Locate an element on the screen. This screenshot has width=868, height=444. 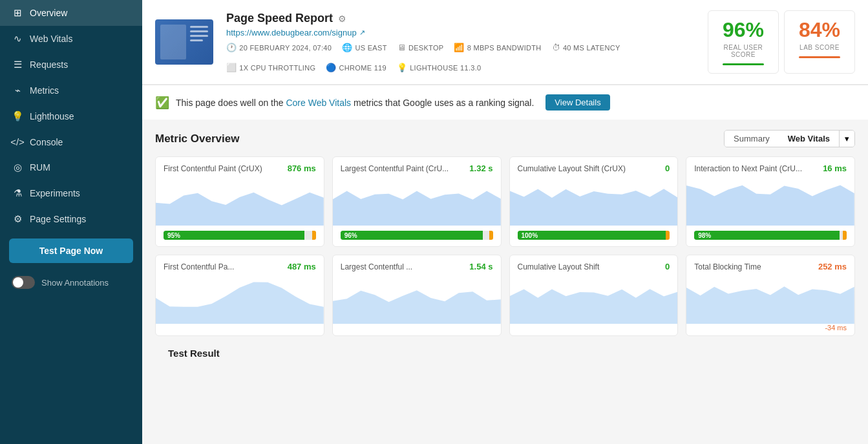
lab-score-label: LAB SCORE is located at coordinates (820, 48).